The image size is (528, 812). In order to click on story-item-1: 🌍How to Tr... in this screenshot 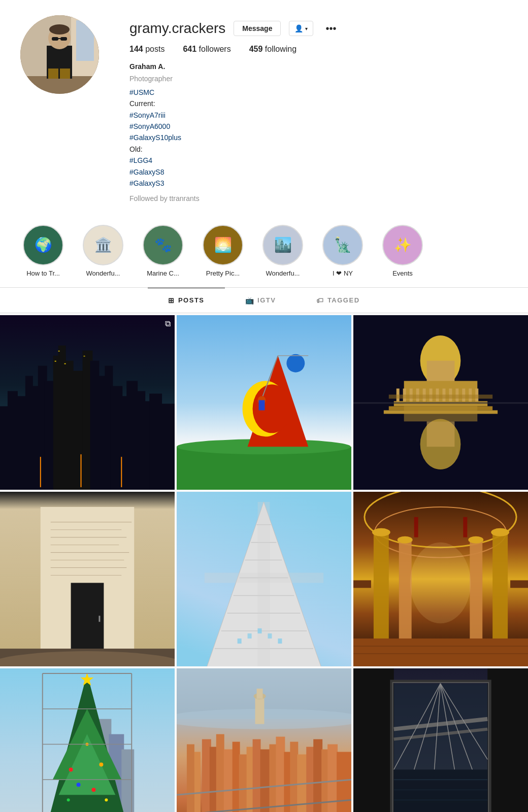, I will do `click(43, 251)`.